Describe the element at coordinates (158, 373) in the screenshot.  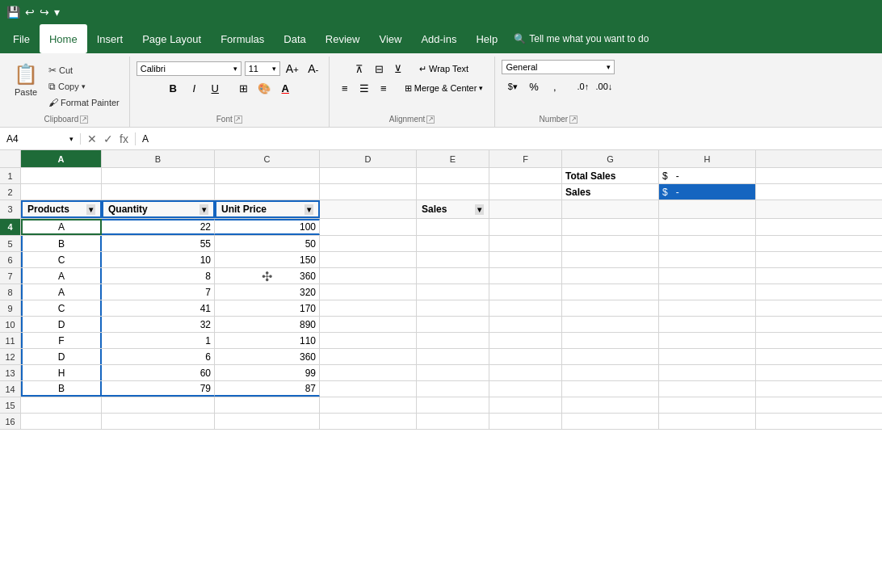
I see `cell-B13: 60` at that location.